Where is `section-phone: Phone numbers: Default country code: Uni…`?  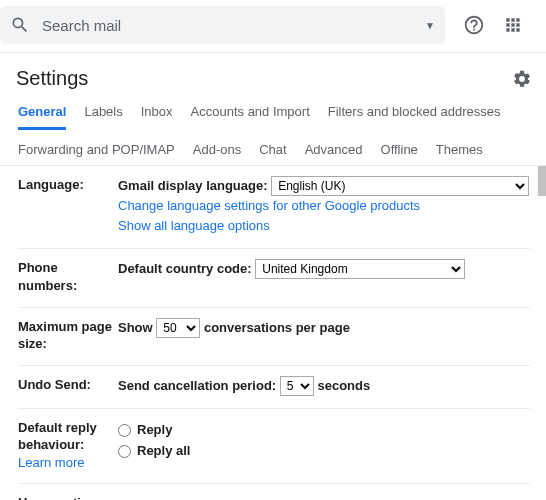
section-phone: Phone numbers: Default country code: Uni… is located at coordinates (274, 278).